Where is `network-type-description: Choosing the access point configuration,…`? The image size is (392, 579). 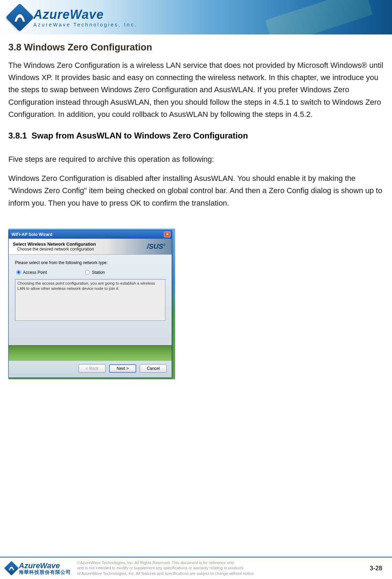 network-type-description: Choosing the access point configuration,… is located at coordinates (90, 300).